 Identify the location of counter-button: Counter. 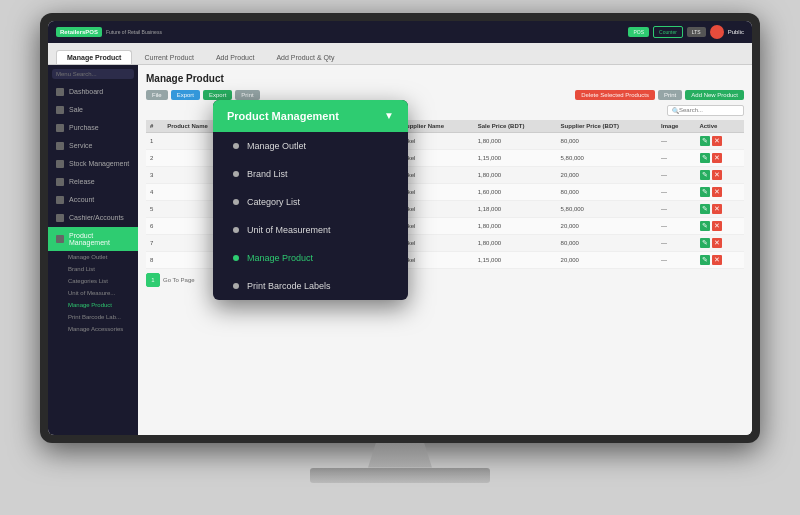
(668, 32).